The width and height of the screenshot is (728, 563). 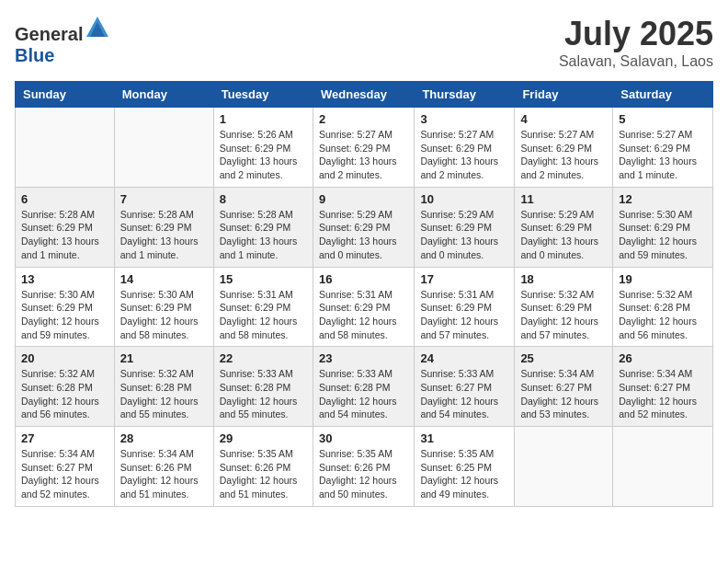 I want to click on day-number: 1, so click(x=263, y=120).